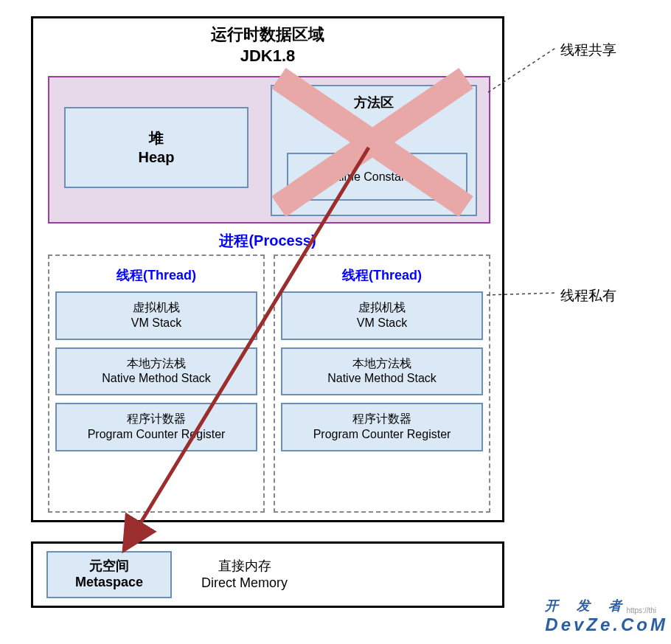 The image size is (671, 644). What do you see at coordinates (606, 616) in the screenshot?
I see `watermark: 开 发 者 DevZe.CoM` at bounding box center [606, 616].